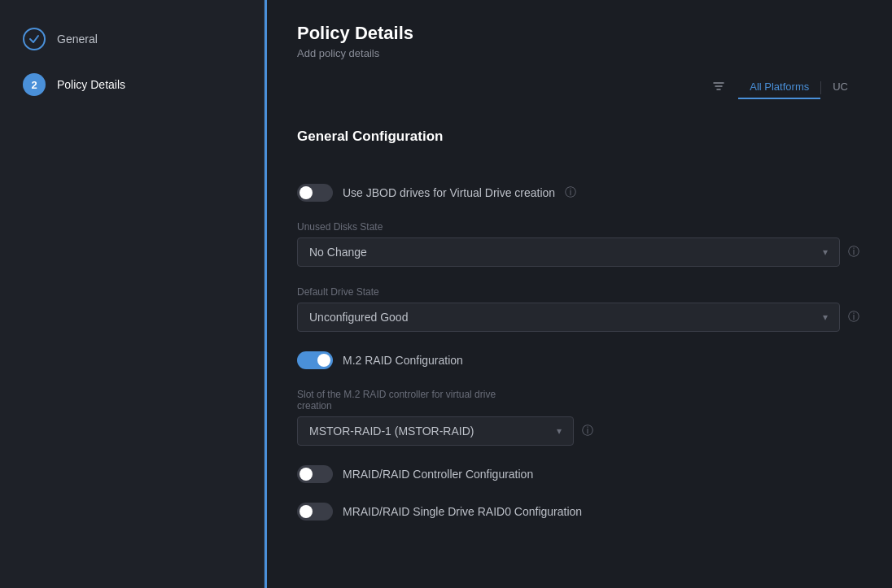  I want to click on tab-uc: UC, so click(840, 88).